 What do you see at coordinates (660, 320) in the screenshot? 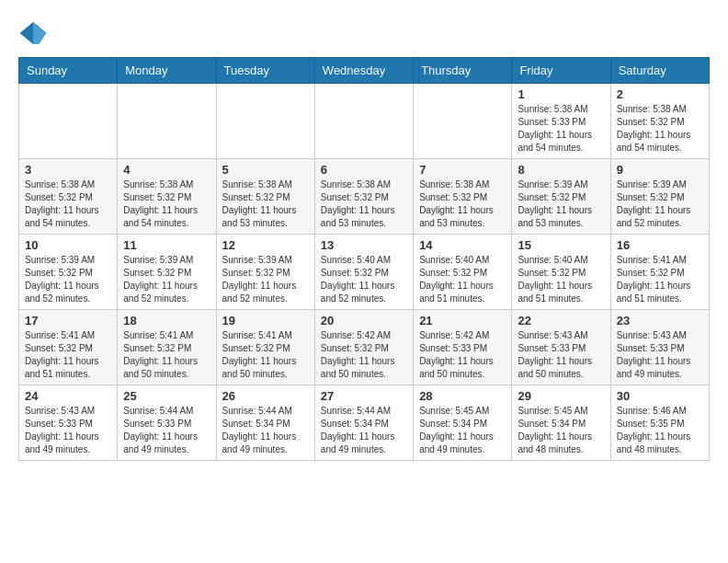
I see `day-number: 23` at bounding box center [660, 320].